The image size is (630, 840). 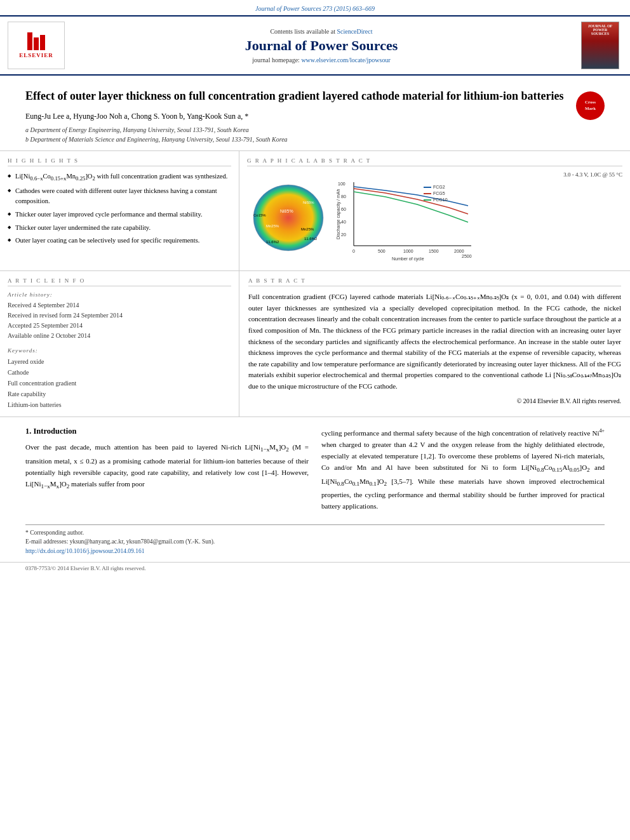 I want to click on main-body: 1. Introduction Over the past decade, mu…, so click(x=315, y=467).